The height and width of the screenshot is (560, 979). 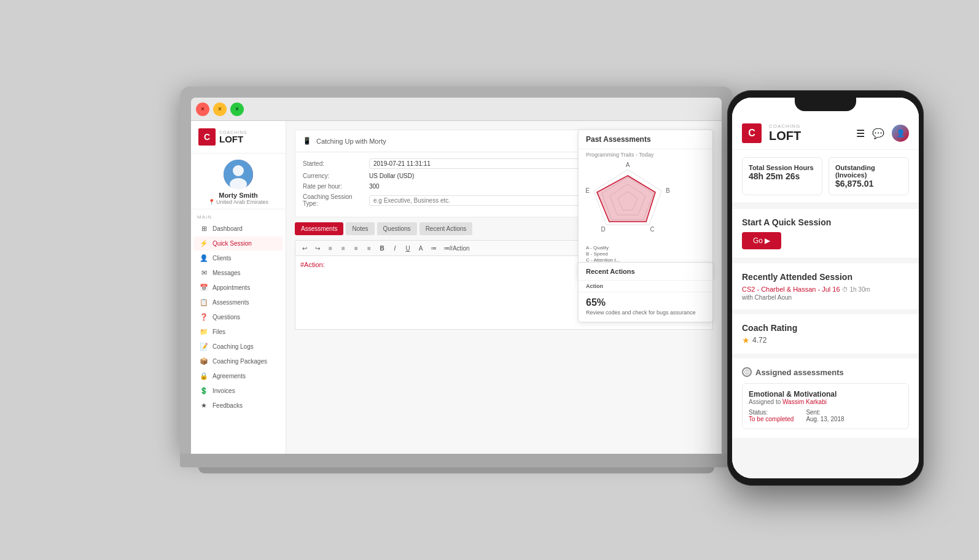 I want to click on close-tab-3: ×, so click(x=237, y=109).